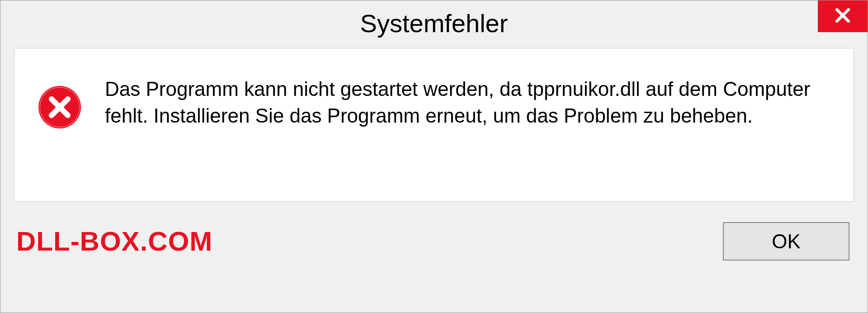 This screenshot has width=868, height=313. I want to click on dialog-title: Systemfehler, so click(434, 24).